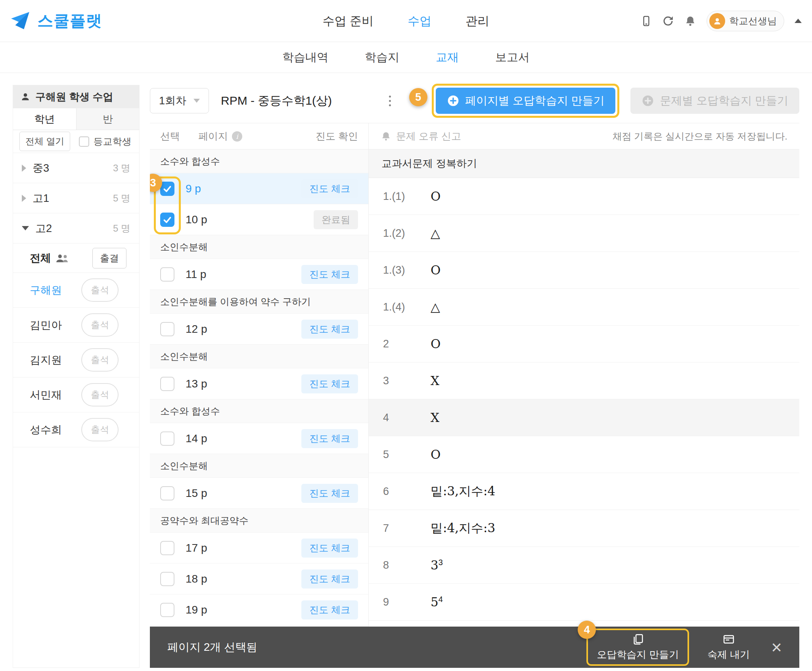 The height and width of the screenshot is (671, 812). I want to click on bell-icon, so click(690, 21).